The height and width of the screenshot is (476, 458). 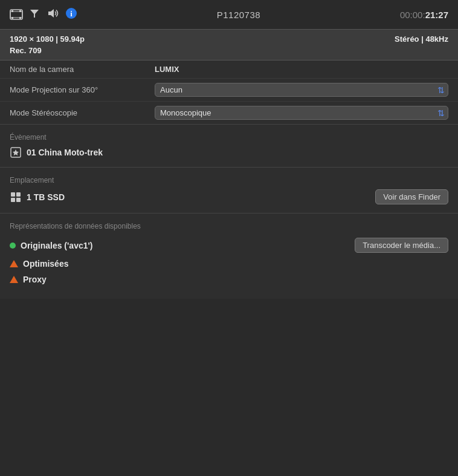 What do you see at coordinates (229, 45) in the screenshot?
I see `info-header: 1920 × 1080 | 59.94p Stéréo | 48kHz Rec.…` at bounding box center [229, 45].